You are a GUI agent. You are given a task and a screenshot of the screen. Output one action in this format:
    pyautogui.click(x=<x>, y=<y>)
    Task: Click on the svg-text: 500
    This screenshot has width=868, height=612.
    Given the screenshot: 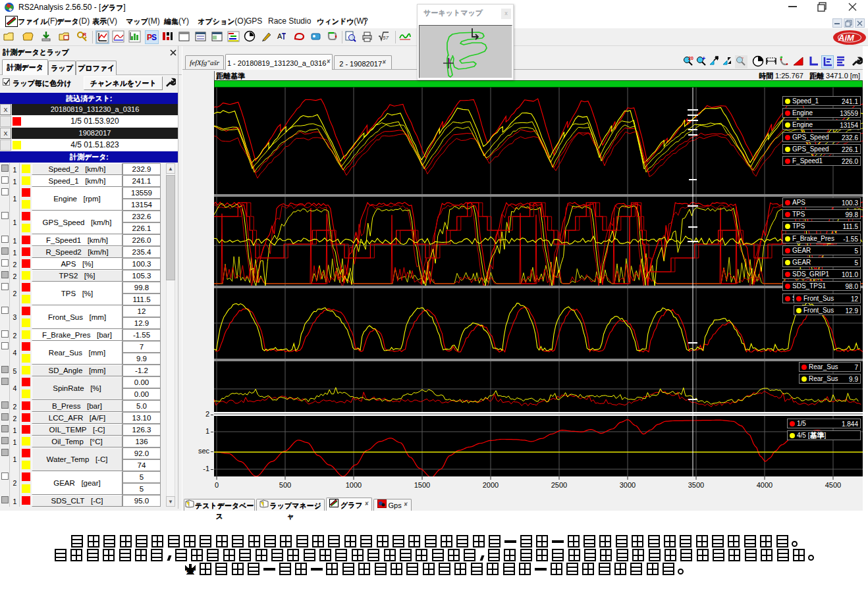 What is the action you would take?
    pyautogui.click(x=285, y=485)
    